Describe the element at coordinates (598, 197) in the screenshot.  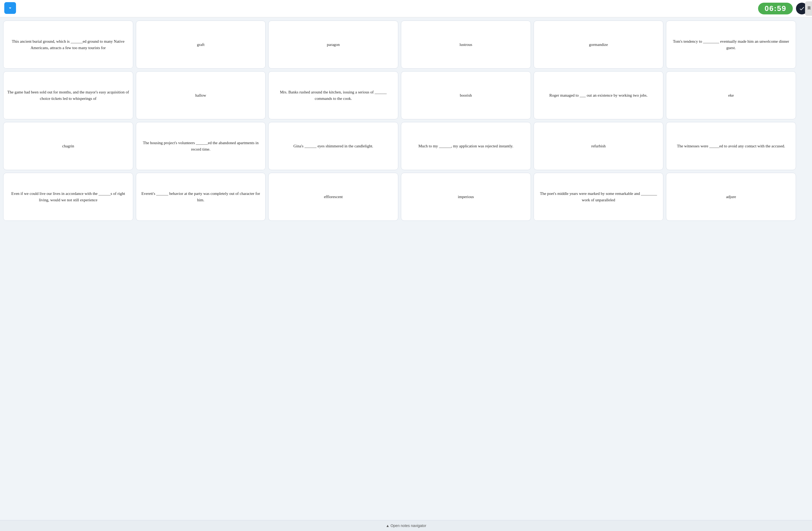
I see `card-23-text: The poet's middle years were marked by s…` at that location.